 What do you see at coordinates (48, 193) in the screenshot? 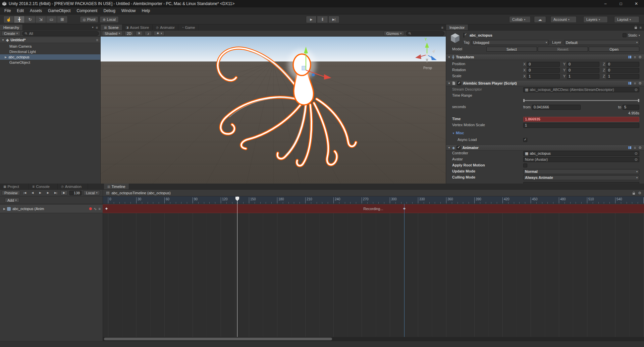
I see `next-frame-icon: ▶` at bounding box center [48, 193].